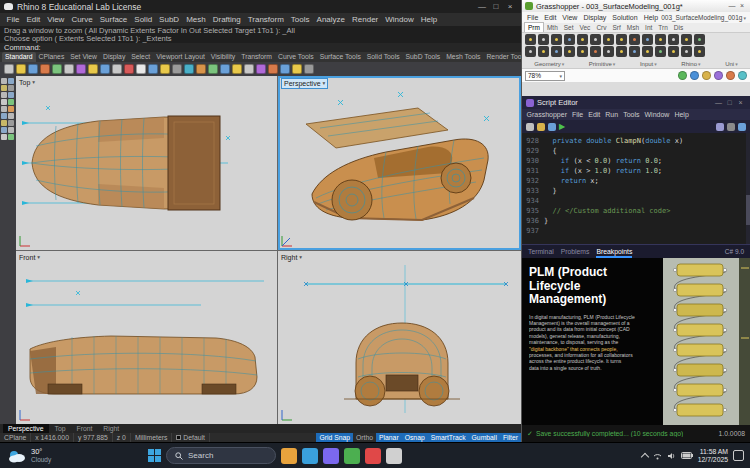 This screenshot has width=750, height=468. I want to click on layer-selector: Default, so click(191, 438).